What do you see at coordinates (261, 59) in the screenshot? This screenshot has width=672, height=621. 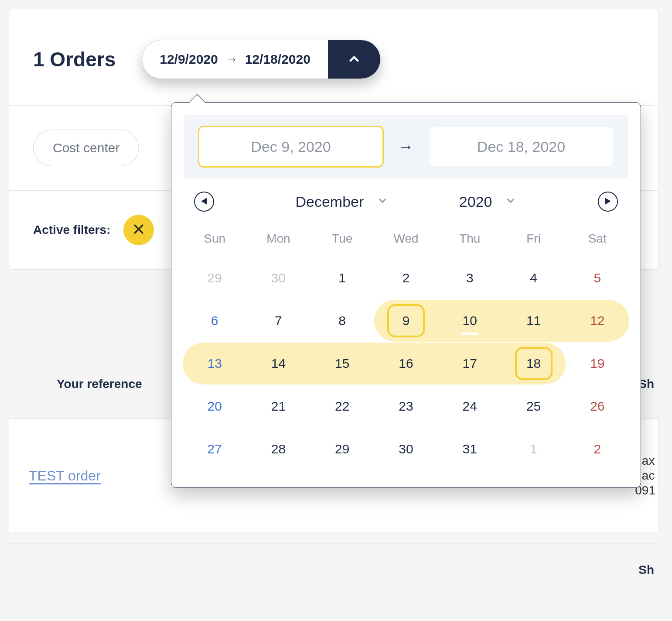 I see `date-range-pill: 12/9/2020 → 12/18/2020` at bounding box center [261, 59].